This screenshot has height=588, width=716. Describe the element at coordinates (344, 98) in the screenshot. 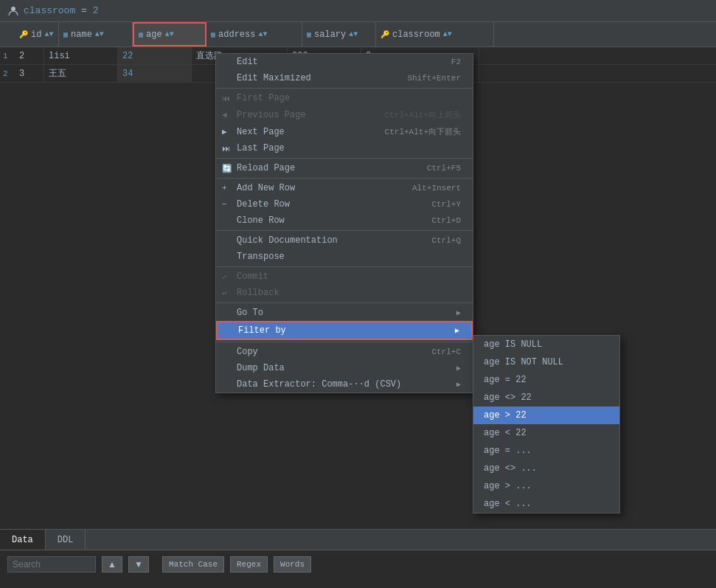

I see `menu-item-first-page: ⏮ First Page` at that location.